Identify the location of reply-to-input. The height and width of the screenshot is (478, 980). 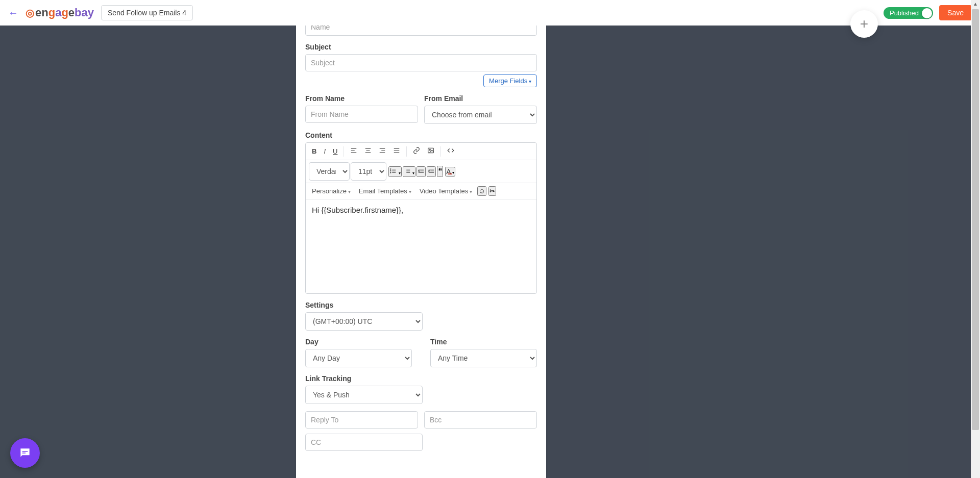
(361, 420).